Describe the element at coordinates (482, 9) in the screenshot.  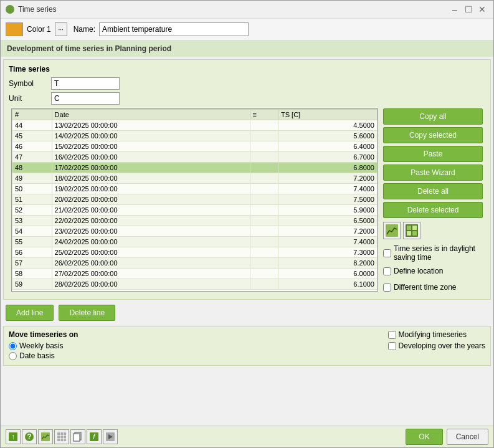
I see `close-button: ✕` at that location.